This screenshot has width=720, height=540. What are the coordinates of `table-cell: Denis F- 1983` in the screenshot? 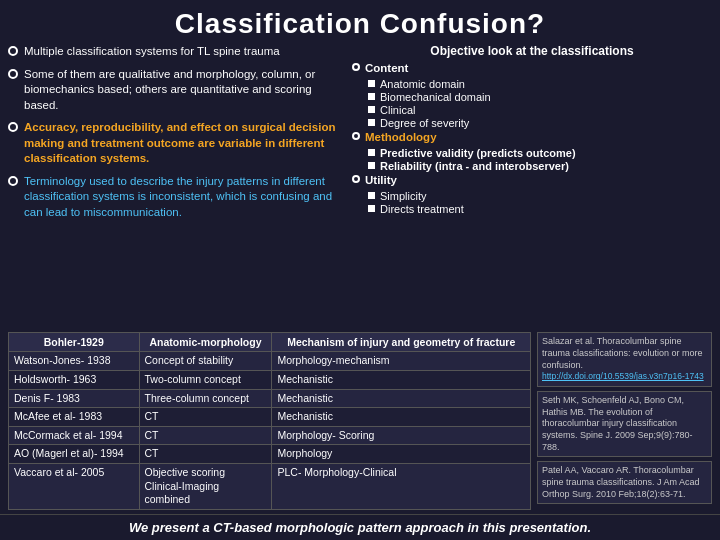 It's located at (74, 398).